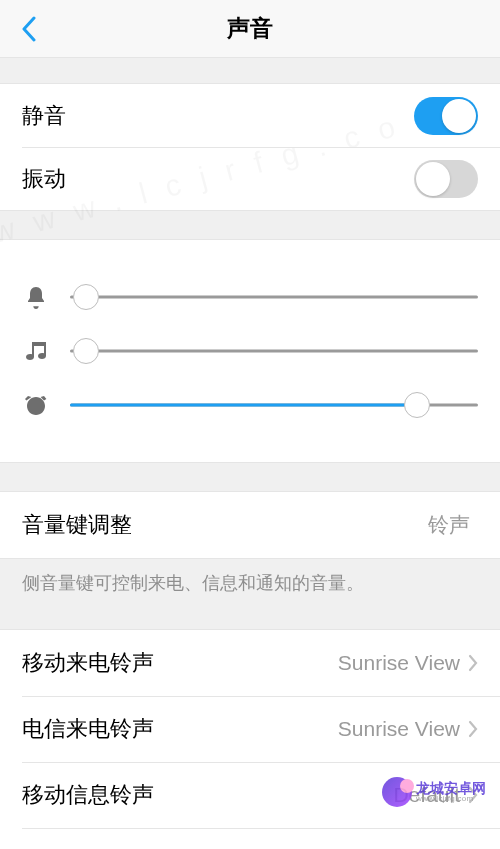 Image resolution: width=500 pixels, height=849 pixels. What do you see at coordinates (250, 297) in the screenshot?
I see `ringtone-volume-row` at bounding box center [250, 297].